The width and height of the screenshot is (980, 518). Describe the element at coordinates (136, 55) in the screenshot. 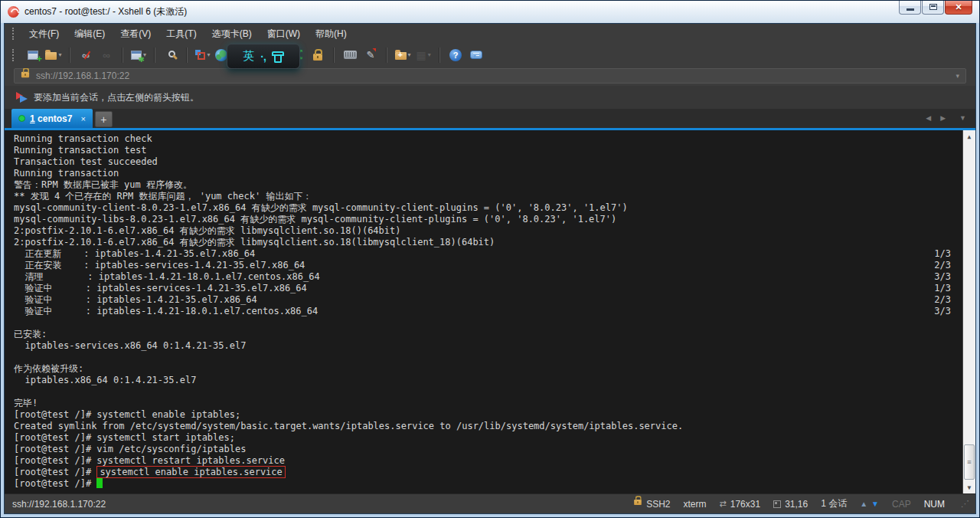

I see `session-properties-icon` at that location.